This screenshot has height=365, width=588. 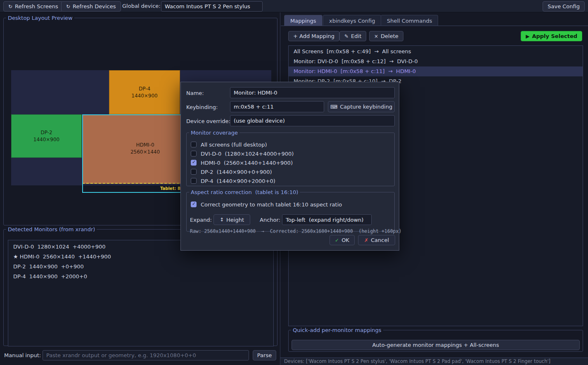 I want to click on detected-monitor-row: DP-2 1440×900 +0+900, so click(x=141, y=267).